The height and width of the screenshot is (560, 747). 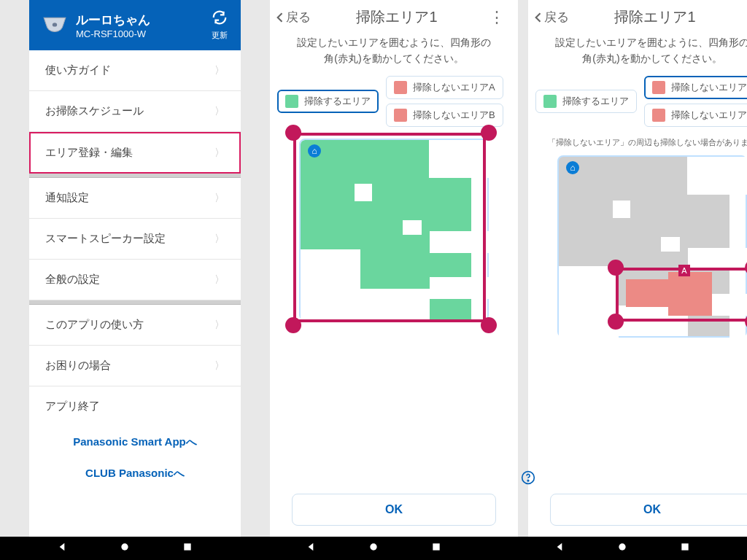 What do you see at coordinates (390, 228) in the screenshot?
I see `clean-zone-rect` at bounding box center [390, 228].